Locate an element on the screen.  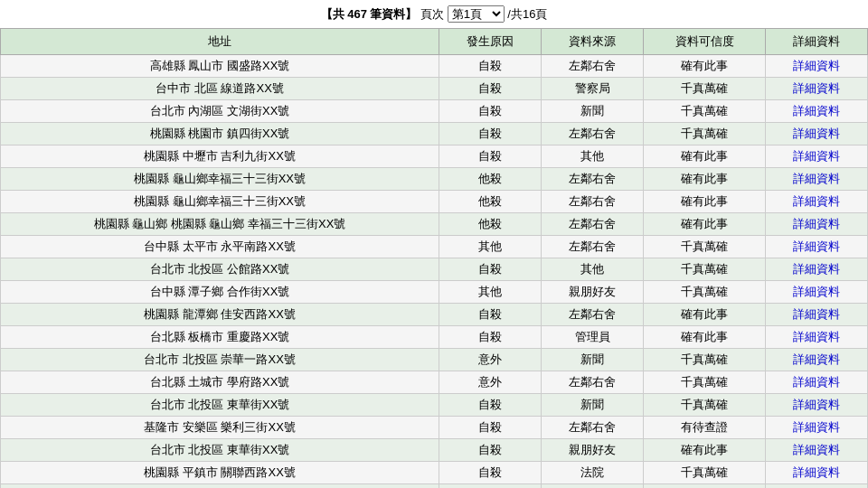
table-row: 桃園縣 平鎮市 關聯西路XX號自殺法院千真萬確詳細資料 is located at coordinates (434, 474).